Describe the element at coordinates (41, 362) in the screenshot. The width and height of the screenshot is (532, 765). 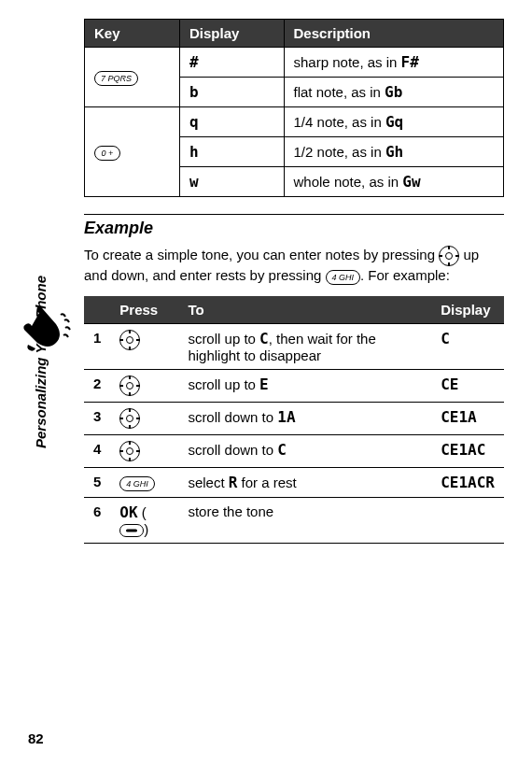
I see `section-side-label: Personalizing Your Phone` at that location.